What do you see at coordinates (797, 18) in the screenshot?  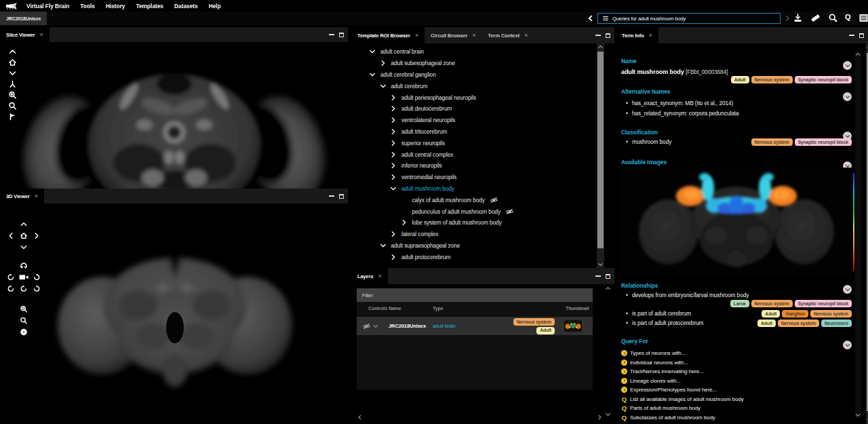 I see `download-icon` at bounding box center [797, 18].